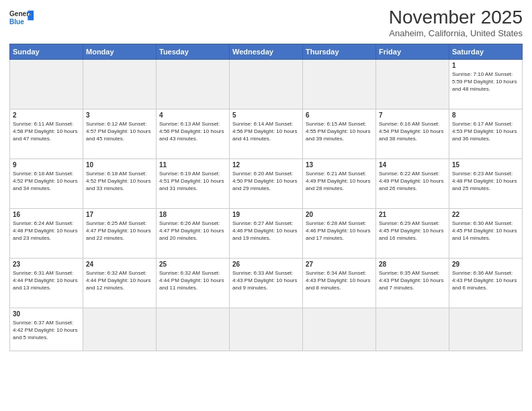 The image size is (532, 411). Describe the element at coordinates (412, 234) in the screenshot. I see `calendar-day-cell: 21Sunrise: 6:29 AM Sunset: 4:45 PM Dayli…` at that location.